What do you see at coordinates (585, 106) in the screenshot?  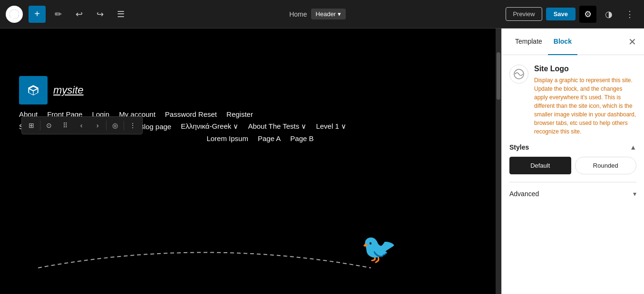 I see `site-logo-description: Display a graphic to represent this site…` at bounding box center [585, 106].